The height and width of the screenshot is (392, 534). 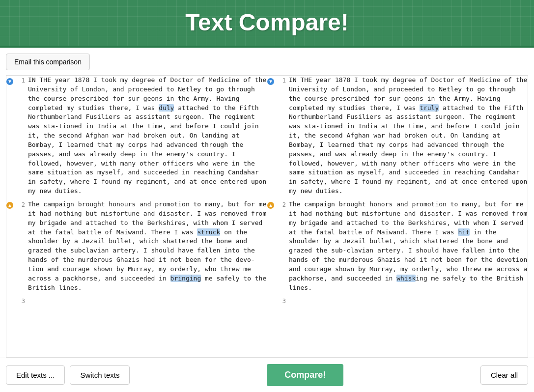 I want to click on diff-word-struck: struck, so click(x=208, y=232).